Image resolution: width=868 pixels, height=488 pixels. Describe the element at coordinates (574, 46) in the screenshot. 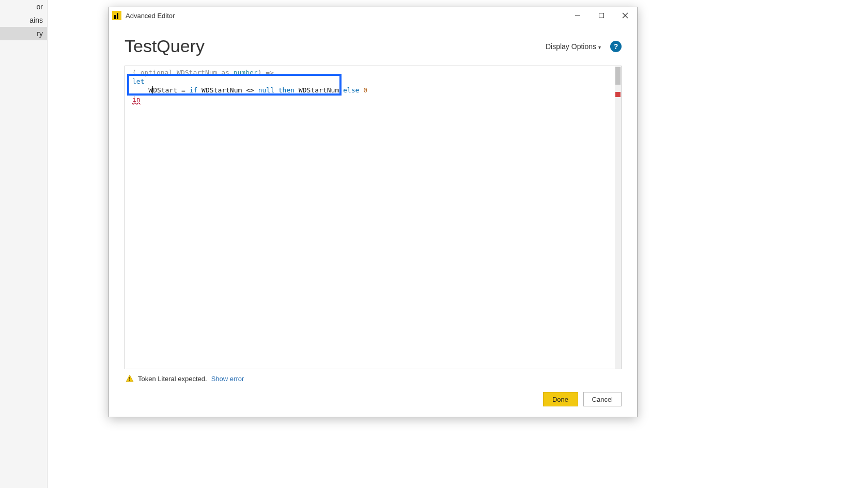

I see `display-options-dropdown: Display Options▾` at that location.